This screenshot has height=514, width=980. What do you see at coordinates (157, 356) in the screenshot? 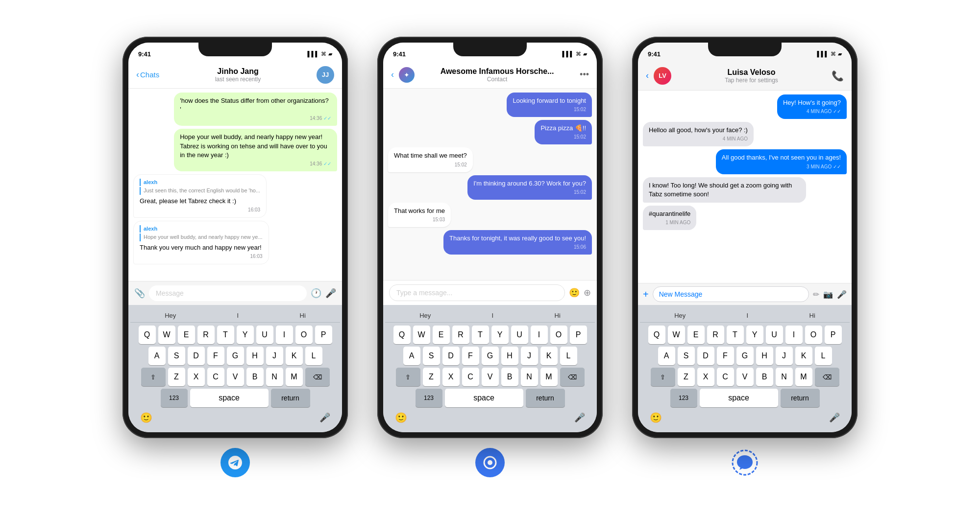
I see `key-A-t: A` at bounding box center [157, 356].